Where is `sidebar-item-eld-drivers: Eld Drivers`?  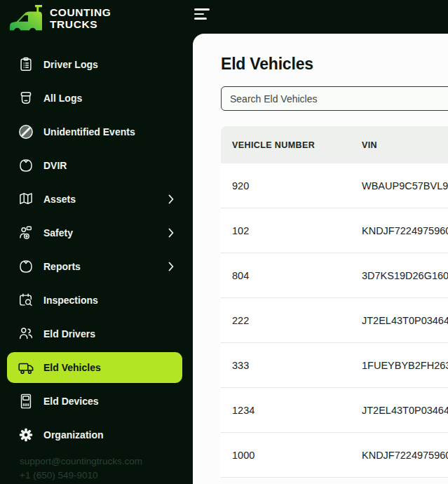 sidebar-item-eld-drivers: Eld Drivers is located at coordinates (95, 334).